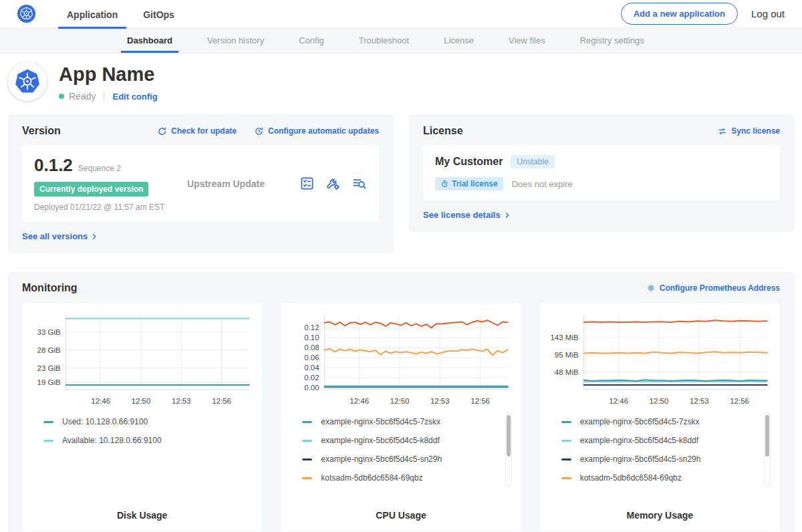 The height and width of the screenshot is (532, 802). I want to click on topnav-tab-application: Application, so click(92, 14).